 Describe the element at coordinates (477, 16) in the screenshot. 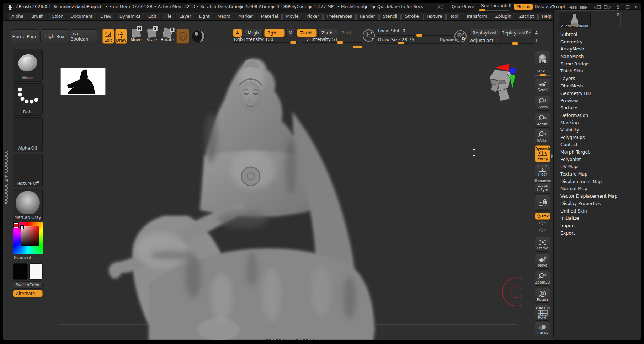

I see `menu-transform: Transform` at that location.